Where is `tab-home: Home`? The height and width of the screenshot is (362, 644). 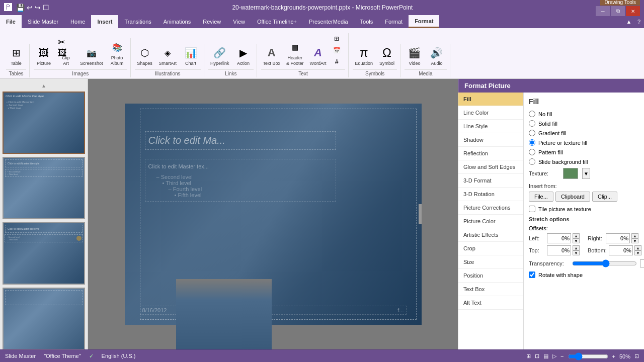
tab-home: Home is located at coordinates (77, 22).